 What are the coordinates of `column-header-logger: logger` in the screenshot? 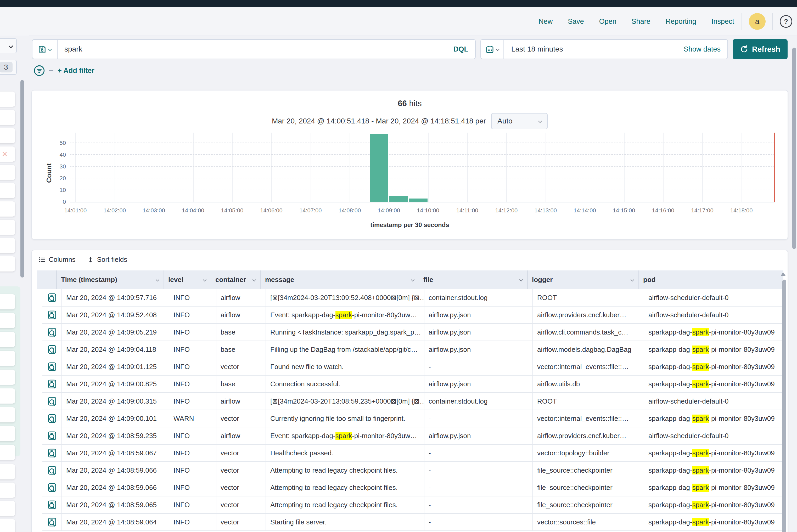 It's located at (583, 280).